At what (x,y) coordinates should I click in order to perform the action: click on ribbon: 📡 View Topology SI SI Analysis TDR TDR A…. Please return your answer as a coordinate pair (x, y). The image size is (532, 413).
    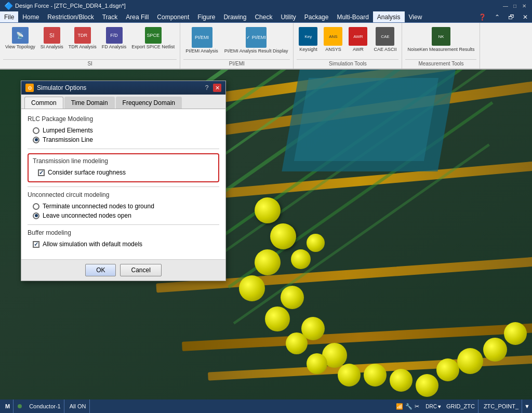
    Looking at the image, I should click on (266, 46).